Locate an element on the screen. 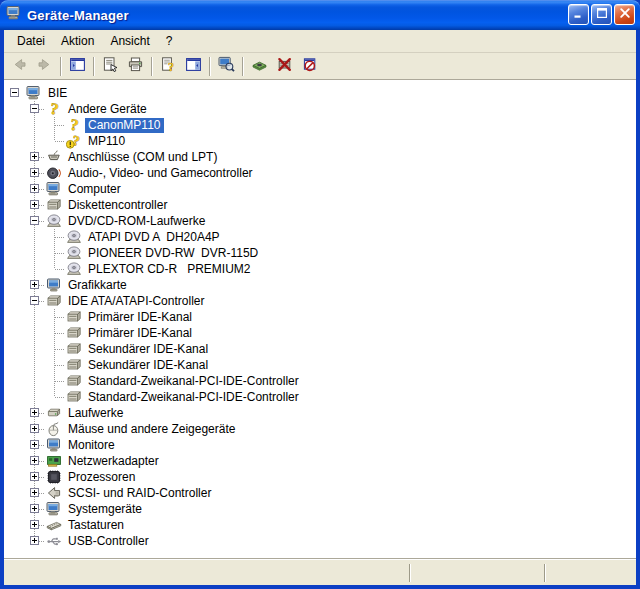  tree-item: ?Andere Geräte is located at coordinates (320, 109).